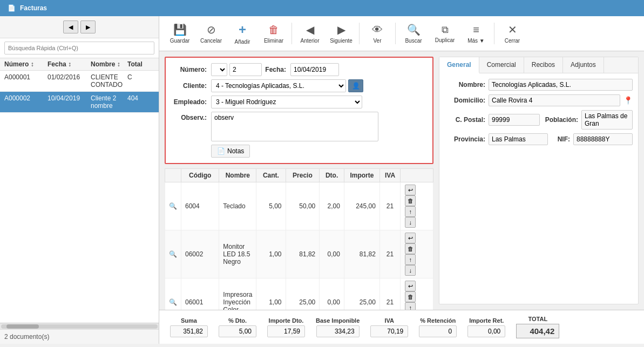  Describe the element at coordinates (539, 139) in the screenshot. I see `provincia-row: Provincia: Las Palmas NIF: 88888888Y` at that location.